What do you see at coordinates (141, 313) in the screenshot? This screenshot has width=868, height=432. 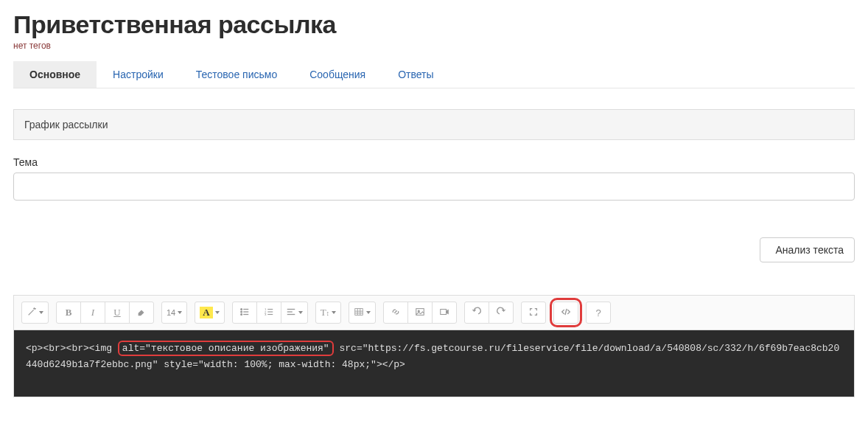 I see `eraser-icon` at bounding box center [141, 313].